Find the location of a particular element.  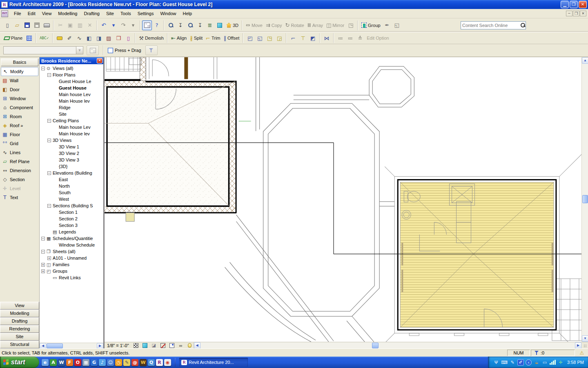

network-icon: ▭ is located at coordinates (545, 362).